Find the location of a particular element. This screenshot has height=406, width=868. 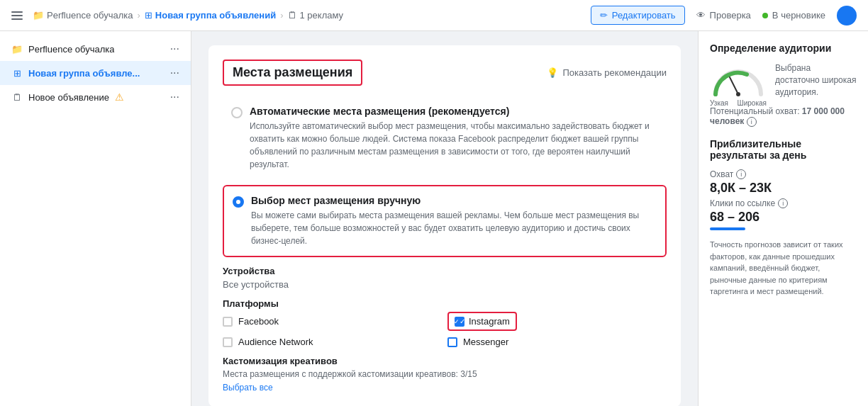

instagram-checkbox: ✓ is located at coordinates (460, 322).